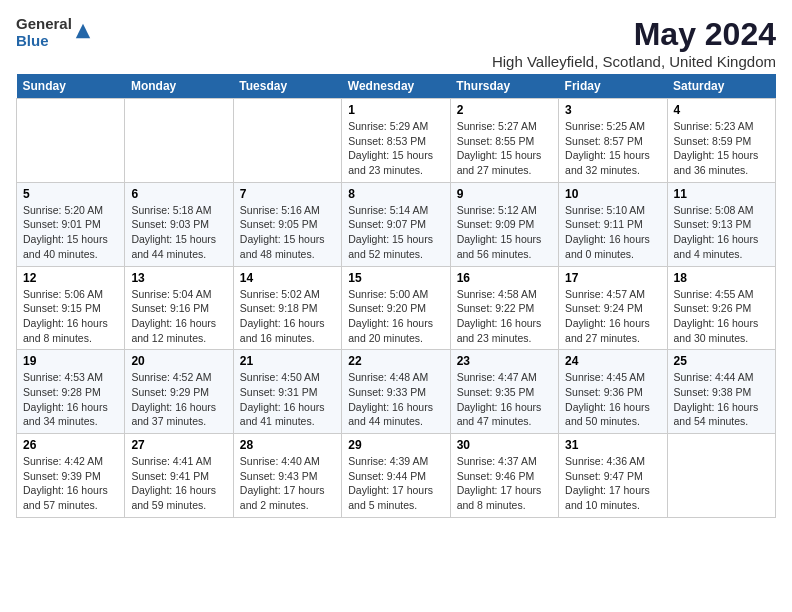 The image size is (792, 612). Describe the element at coordinates (613, 476) in the screenshot. I see `calendar-cell: 31Sunrise: 4:36 AM Sunset: 9:47 PM Dayli…` at that location.